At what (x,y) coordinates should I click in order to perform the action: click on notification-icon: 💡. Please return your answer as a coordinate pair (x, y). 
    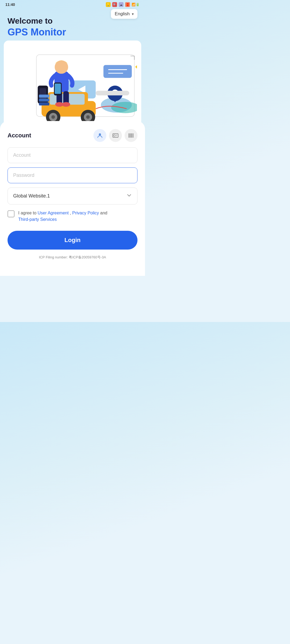
    Looking at the image, I should click on (108, 5).